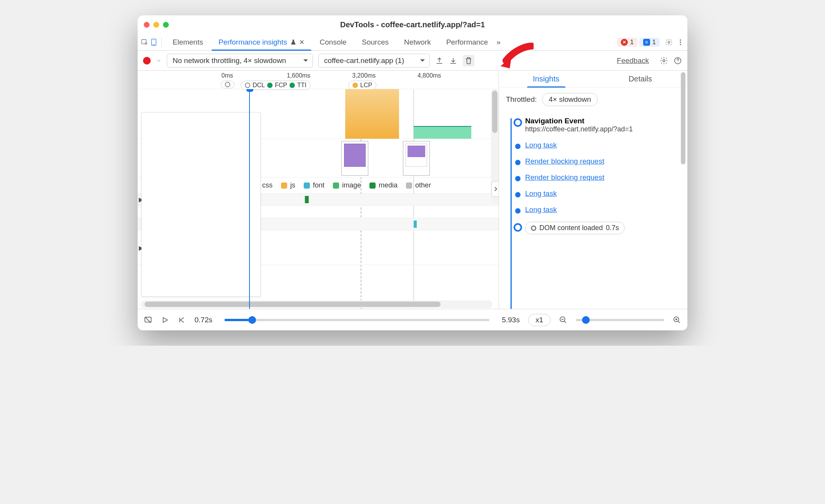 This screenshot has height=504, width=825. What do you see at coordinates (268, 185) in the screenshot?
I see `legend-label-css: css` at bounding box center [268, 185].